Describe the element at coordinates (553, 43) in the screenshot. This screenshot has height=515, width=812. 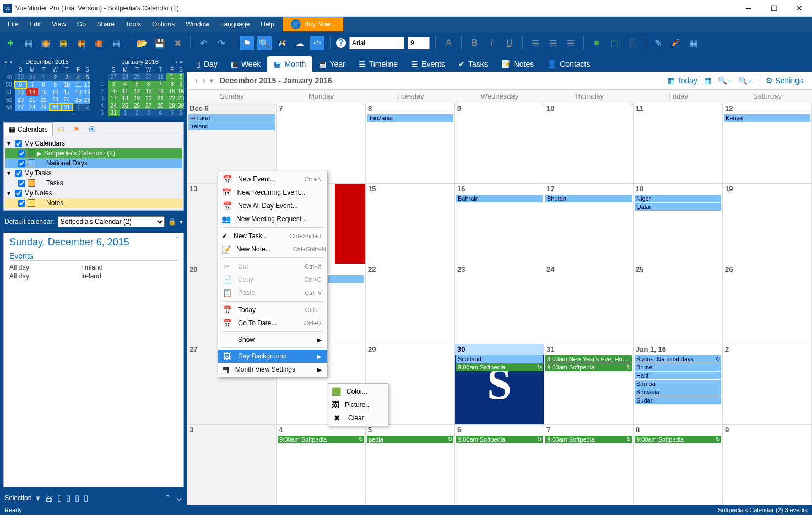
I see `align-center-icon: ☰` at that location.